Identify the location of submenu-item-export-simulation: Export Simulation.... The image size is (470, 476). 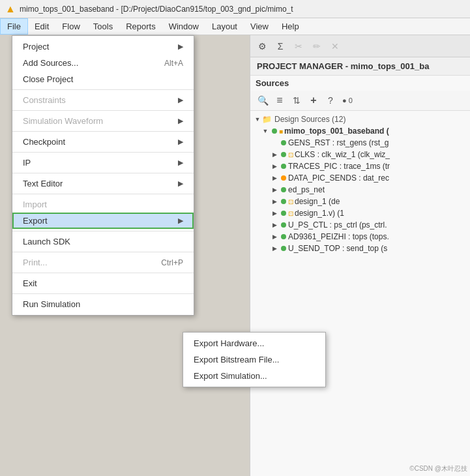
(254, 376).